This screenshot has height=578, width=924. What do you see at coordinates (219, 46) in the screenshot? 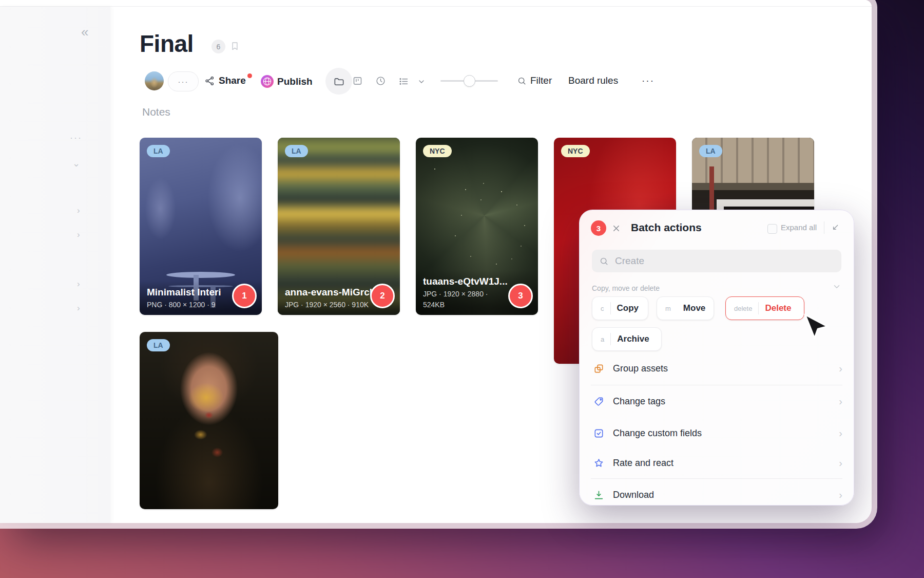
I see `asset-count-badge: 6` at bounding box center [219, 46].